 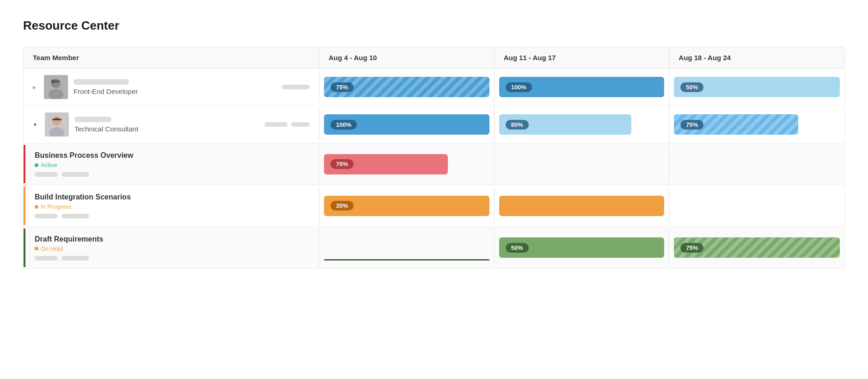 I want to click on pct-badge-fe-w3: 50%, so click(x=692, y=87).